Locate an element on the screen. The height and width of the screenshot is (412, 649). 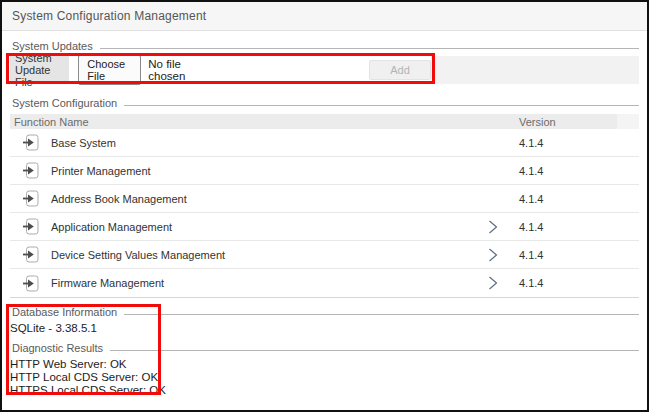
file-input-cell: Choose File No file chosen is located at coordinates (136, 70).